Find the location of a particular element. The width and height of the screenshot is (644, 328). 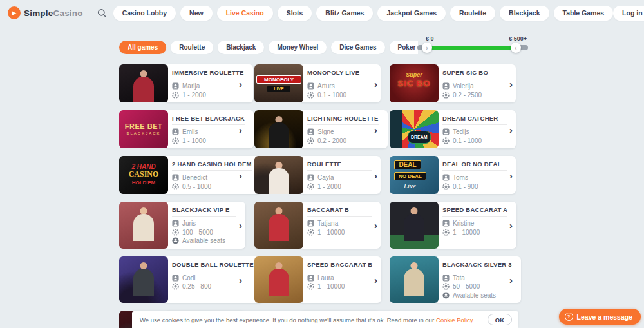

game-card-blackjack-vip-e: BLACKJACK VIP EJuris100 - 5000Available … is located at coordinates (182, 226).